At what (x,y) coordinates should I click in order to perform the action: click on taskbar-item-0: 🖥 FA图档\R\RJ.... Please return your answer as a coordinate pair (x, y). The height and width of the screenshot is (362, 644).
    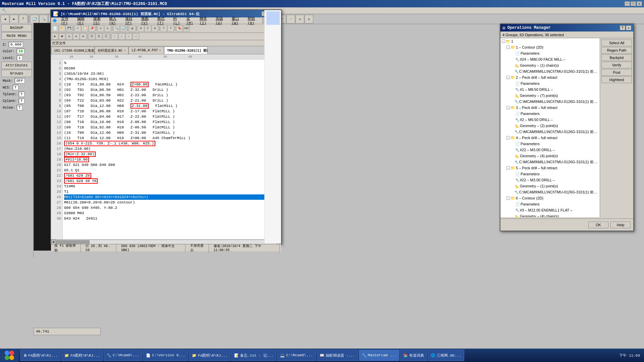
    Looking at the image, I should click on (40, 355).